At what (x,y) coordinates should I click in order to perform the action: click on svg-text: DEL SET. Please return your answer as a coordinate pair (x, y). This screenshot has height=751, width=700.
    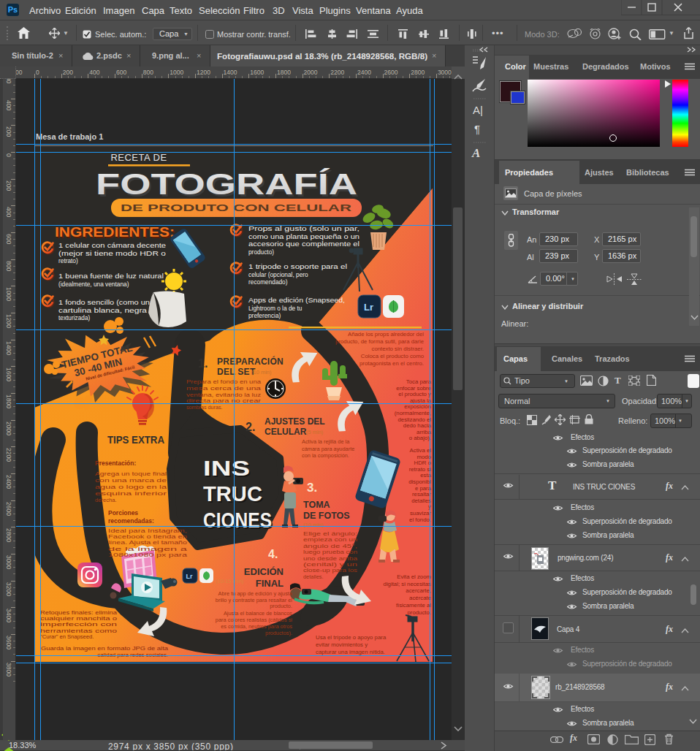
    Looking at the image, I should click on (237, 372).